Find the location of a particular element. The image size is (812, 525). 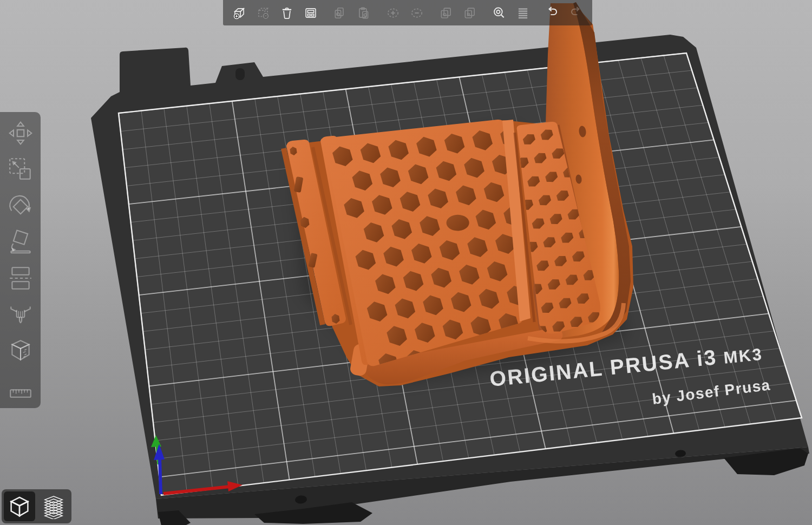

copy-icon is located at coordinates (340, 13).